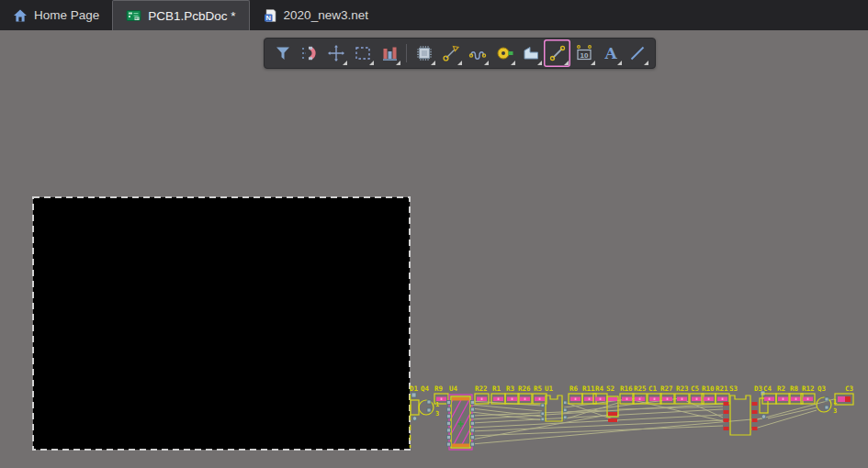 Image resolution: width=868 pixels, height=468 pixels. I want to click on component-R23: R23, so click(682, 395).